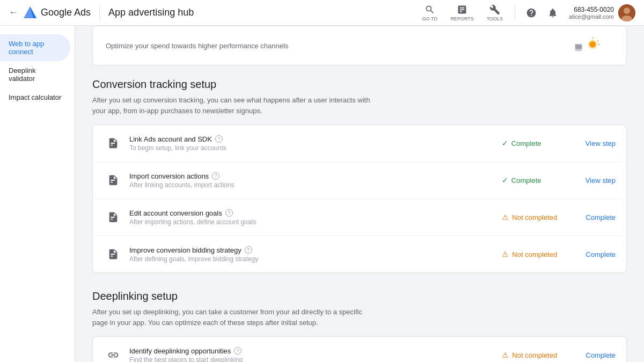 The image size is (644, 362). What do you see at coordinates (601, 180) in the screenshot?
I see `import-action: View step` at bounding box center [601, 180].